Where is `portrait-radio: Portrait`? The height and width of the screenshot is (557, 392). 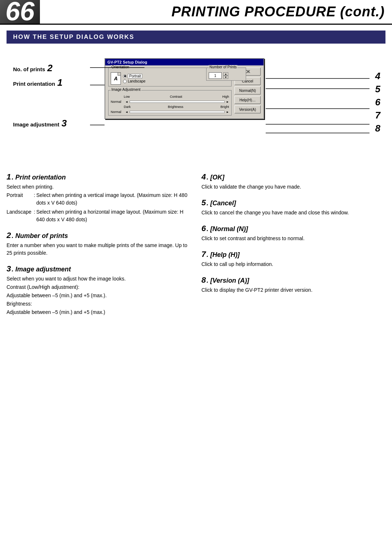 portrait-radio: Portrait is located at coordinates (134, 76).